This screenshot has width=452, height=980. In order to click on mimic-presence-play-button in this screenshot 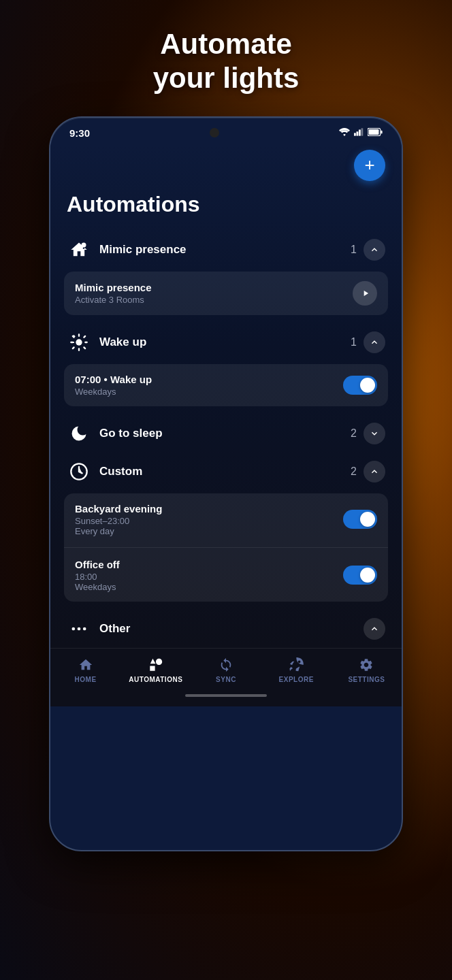, I will do `click(365, 293)`.